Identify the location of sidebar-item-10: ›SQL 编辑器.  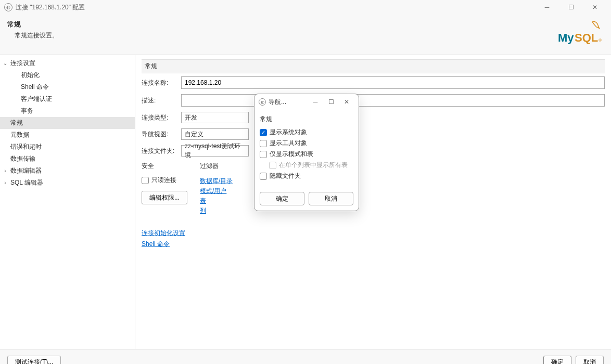
(68, 183).